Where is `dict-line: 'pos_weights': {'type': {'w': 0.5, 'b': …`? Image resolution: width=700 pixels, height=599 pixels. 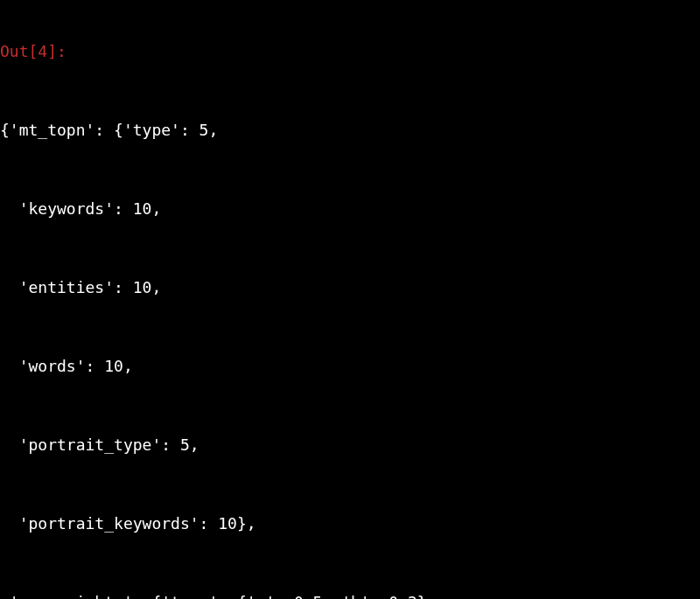 dict-line: 'pos_weights': {'type': {'w': 0.5, 'b': … is located at coordinates (344, 595).